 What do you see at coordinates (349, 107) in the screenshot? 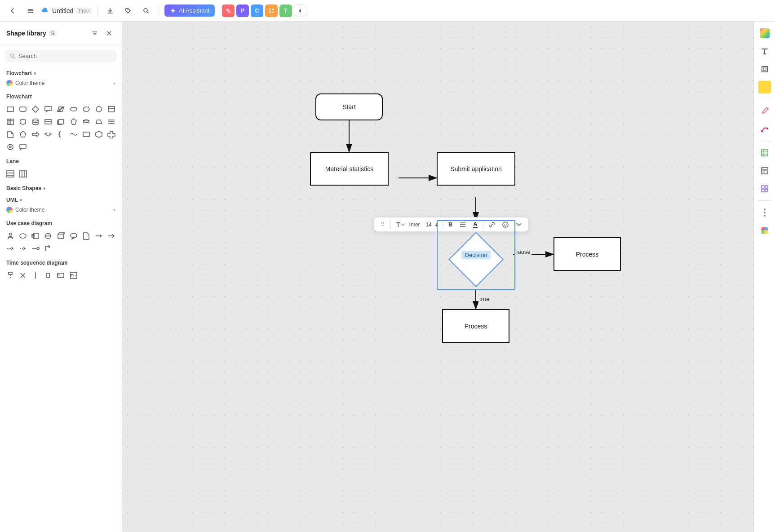
I see `start-label: Start` at bounding box center [349, 107].